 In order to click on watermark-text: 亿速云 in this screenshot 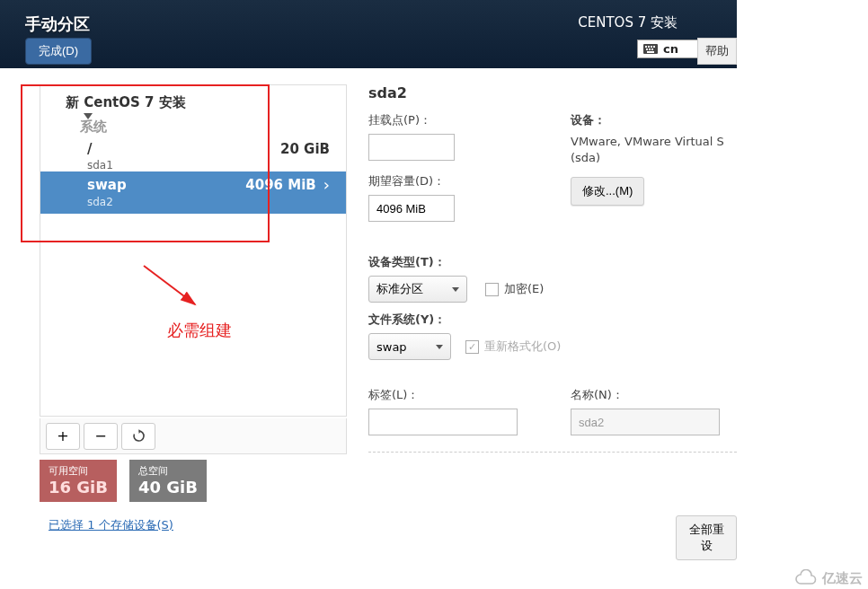, I will do `click(843, 578)`.